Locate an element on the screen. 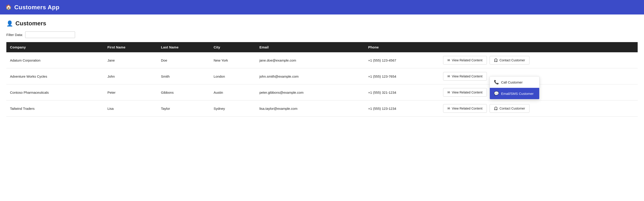 The image size is (644, 201). cell-actions: ✉ View Related Content 📞 Call Customer is located at coordinates (538, 76).